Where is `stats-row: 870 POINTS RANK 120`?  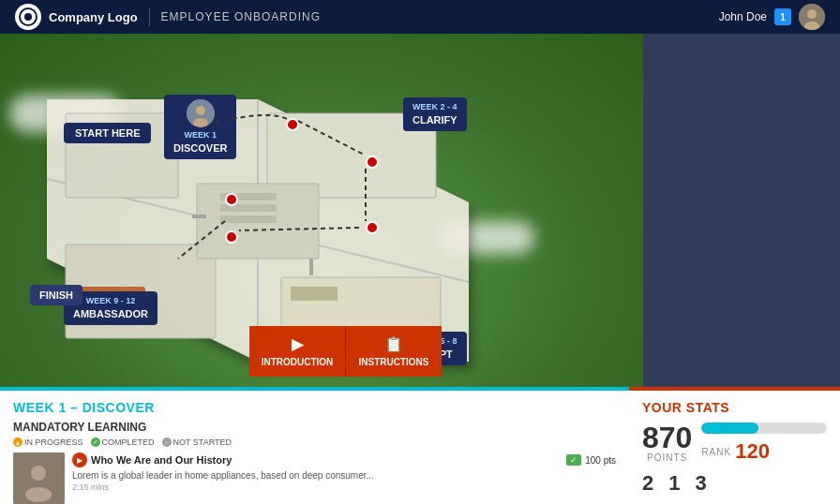 stats-row: 870 POINTS RANK 120 is located at coordinates (735, 443).